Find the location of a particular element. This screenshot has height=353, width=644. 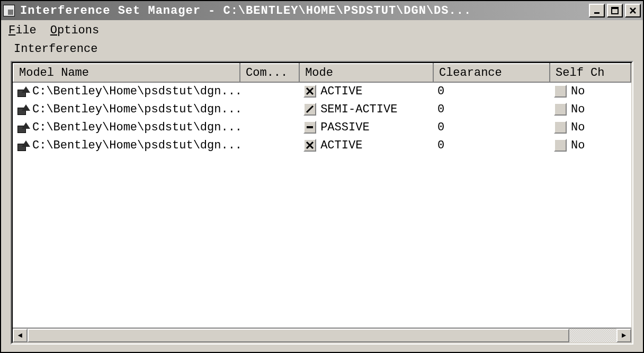

table-row: C:\Bentley\Home\psdstut\dgn...SEMI-ACTIV… is located at coordinates (322, 109).